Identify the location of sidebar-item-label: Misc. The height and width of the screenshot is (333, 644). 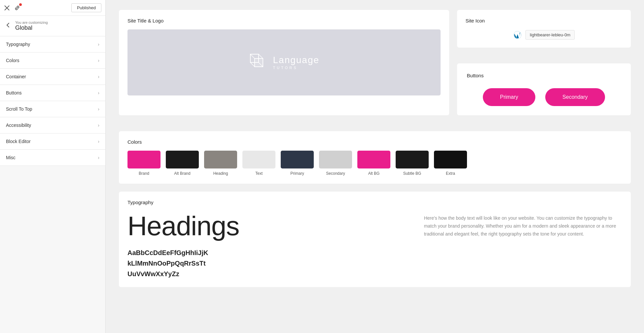
(11, 158).